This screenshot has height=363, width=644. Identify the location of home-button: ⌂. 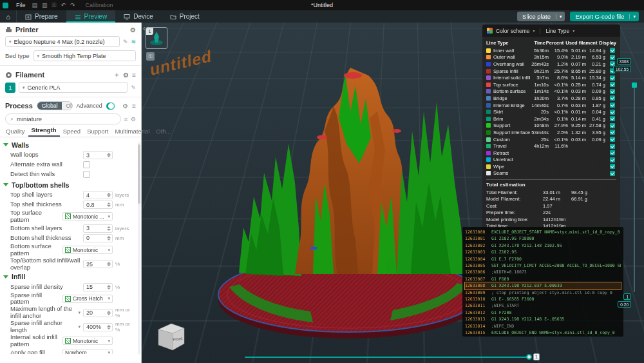
(8, 17).